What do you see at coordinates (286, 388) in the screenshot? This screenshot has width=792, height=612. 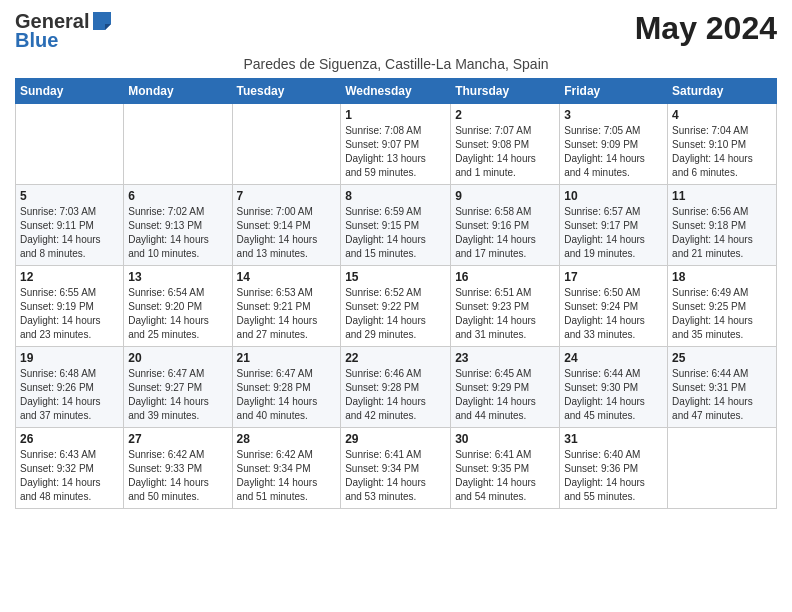 I see `calendar-cell: 21Sunrise: 6:47 AM Sunset: 9:28 PM Dayli…` at bounding box center [286, 388].